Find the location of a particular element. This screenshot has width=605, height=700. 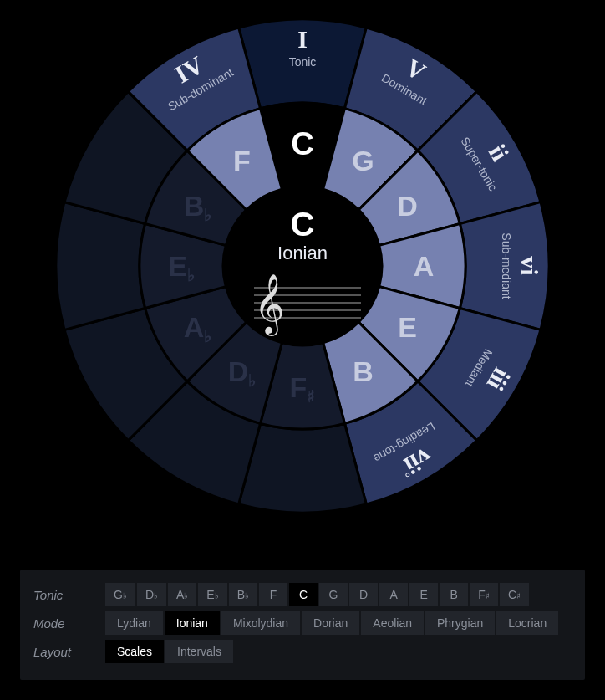

tonic-option: D is located at coordinates (364, 595).